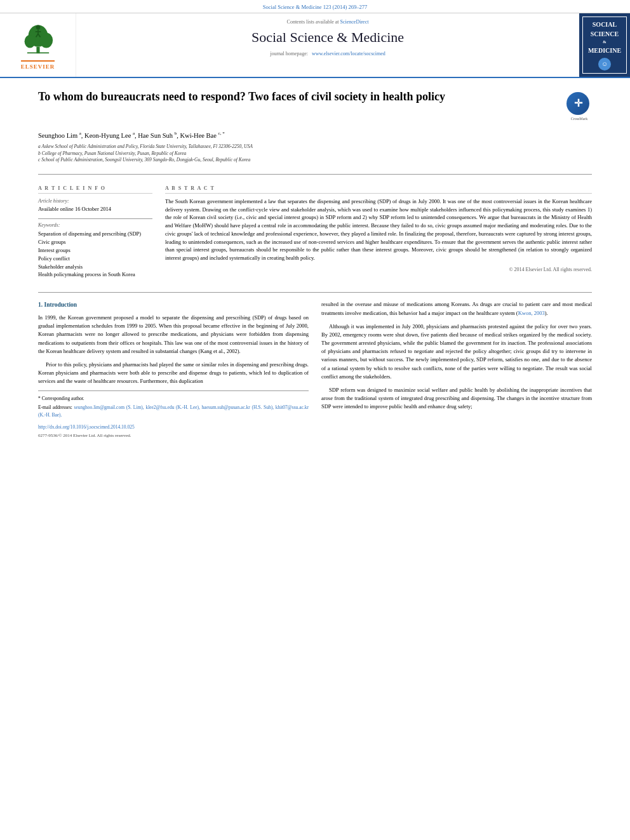 This screenshot has width=630, height=840. Describe the element at coordinates (95, 259) in the screenshot. I see `keyword-4: Policy conflict` at that location.